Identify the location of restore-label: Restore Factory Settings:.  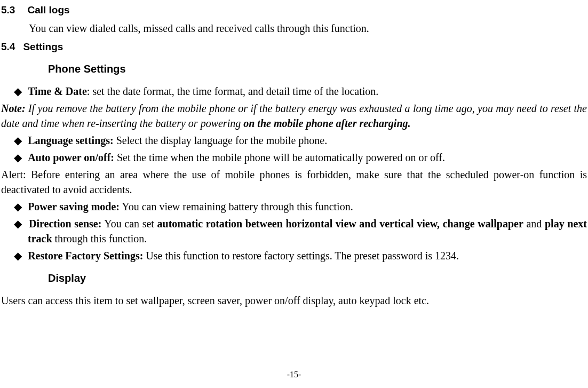
(85, 256).